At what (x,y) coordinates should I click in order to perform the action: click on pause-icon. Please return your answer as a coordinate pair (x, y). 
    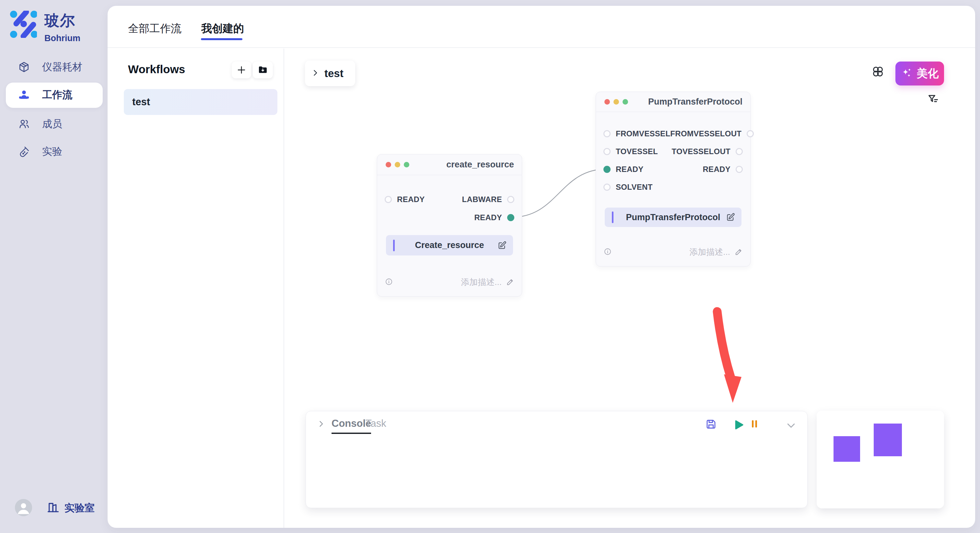
    Looking at the image, I should click on (755, 424).